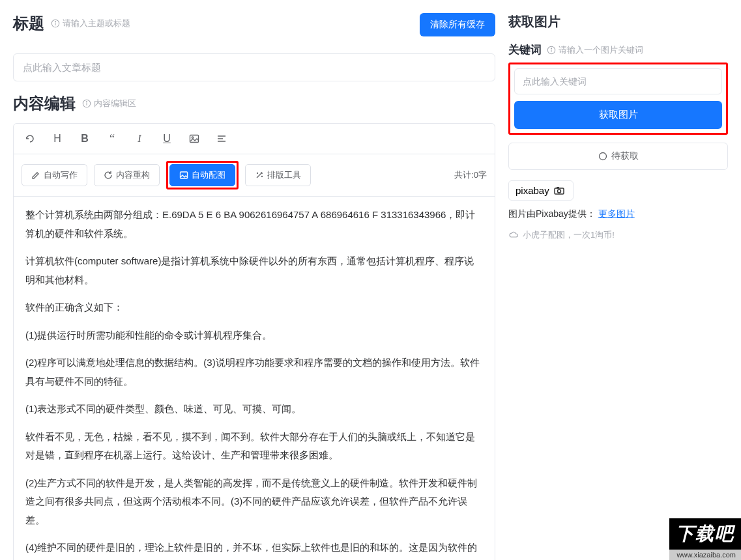 The height and width of the screenshot is (560, 741). I want to click on action-row: 自动写作 内容重构 自动配图 排版工具 共计:0字, so click(254, 176).